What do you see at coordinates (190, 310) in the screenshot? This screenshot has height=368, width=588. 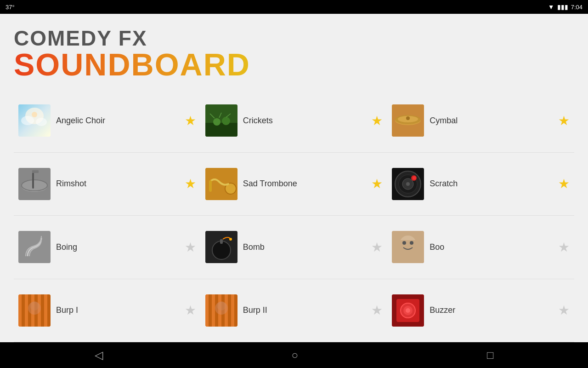 I see `favorite-btn-burp-1: ★` at bounding box center [190, 310].